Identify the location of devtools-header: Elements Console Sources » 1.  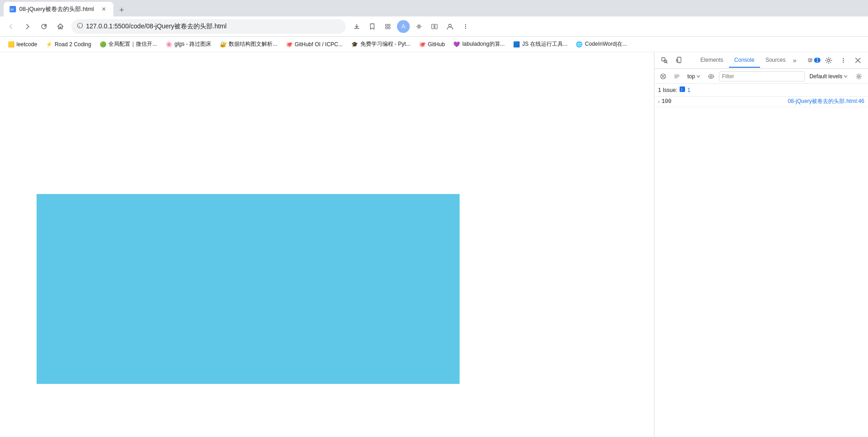
(761, 60).